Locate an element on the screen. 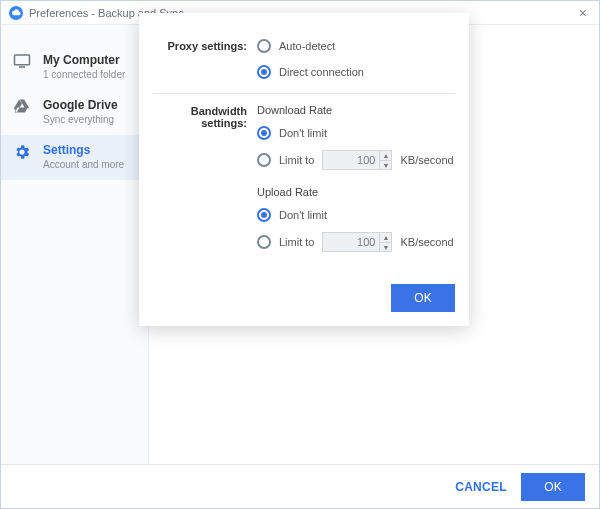  proxy-direct-connection-option: Direct connection is located at coordinates (356, 72).